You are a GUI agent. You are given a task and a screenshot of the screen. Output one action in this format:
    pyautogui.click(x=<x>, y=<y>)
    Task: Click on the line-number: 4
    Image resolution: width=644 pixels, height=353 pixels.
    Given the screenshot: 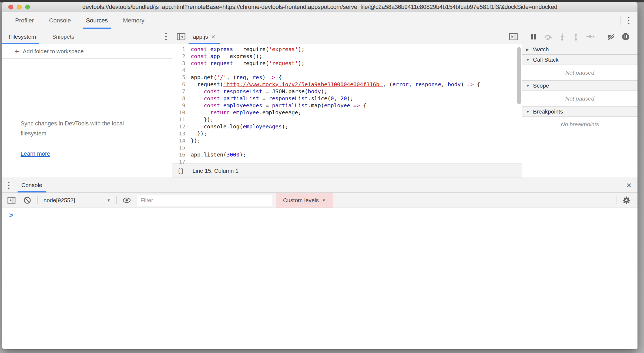 What is the action you would take?
    pyautogui.click(x=180, y=70)
    